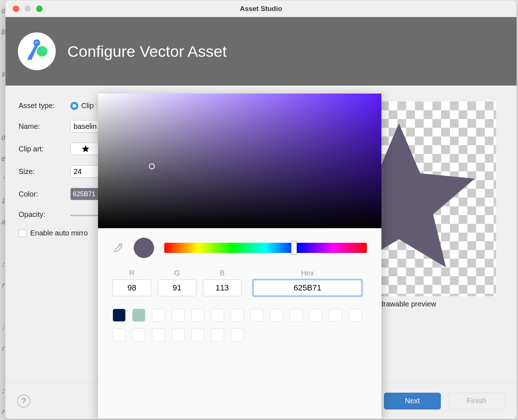 The image size is (518, 420). Describe the element at coordinates (261, 9) in the screenshot. I see `window-title: Asset Studio` at that location.